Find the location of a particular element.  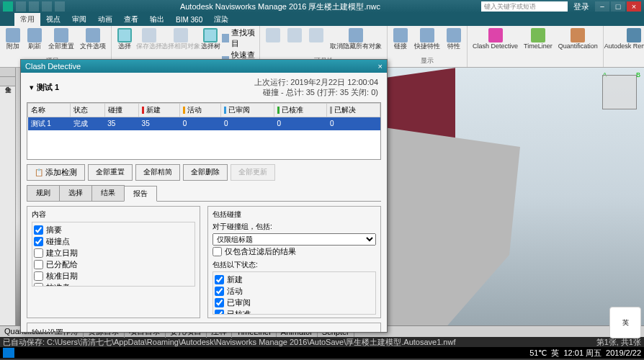

tab-bim360: BIM 360 is located at coordinates (189, 20).